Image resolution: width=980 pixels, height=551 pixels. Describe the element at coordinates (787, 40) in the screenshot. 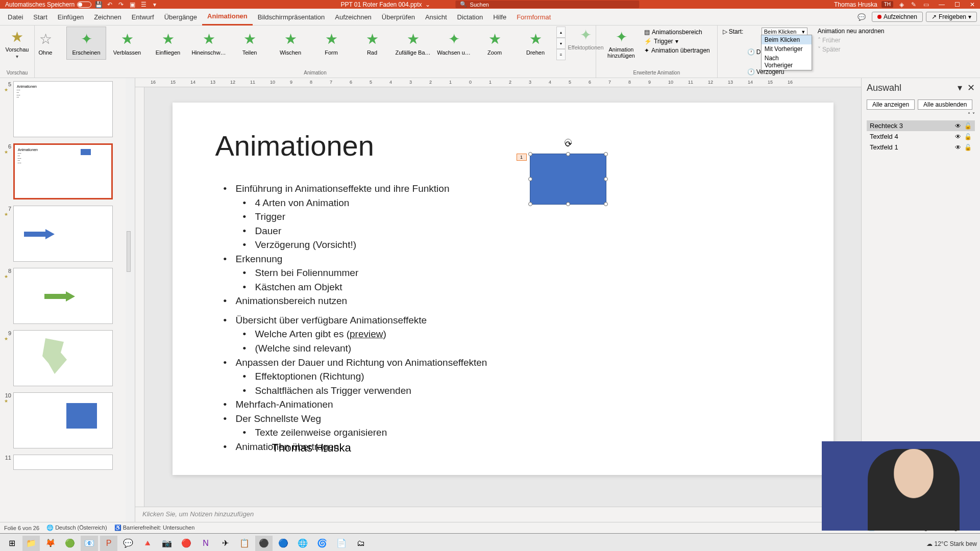

I see `dd-onclick: Beim Klicken` at that location.